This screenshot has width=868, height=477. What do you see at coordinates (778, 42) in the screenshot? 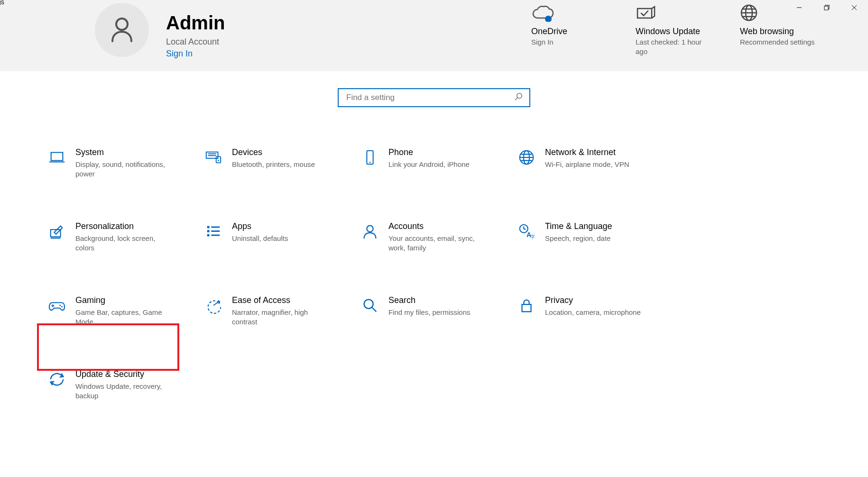
I see `status-card-subtitle: Recommended settings` at bounding box center [778, 42].